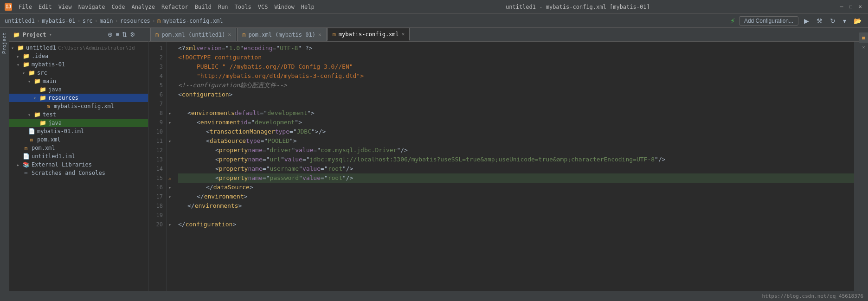 The image size is (868, 301). I want to click on tab-label-pom-untitled1: pom.xml (untitled1), so click(193, 35).